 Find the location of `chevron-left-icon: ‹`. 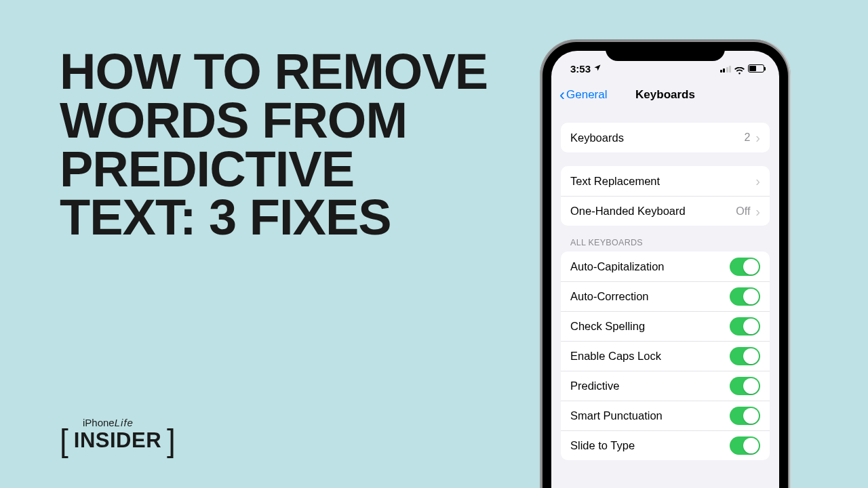

chevron-left-icon: ‹ is located at coordinates (562, 95).